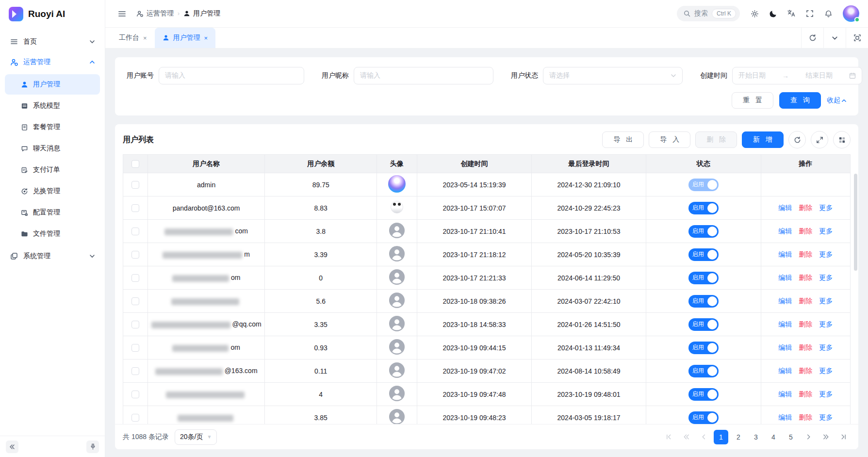 The image size is (868, 457). What do you see at coordinates (12, 447) in the screenshot?
I see `sidebar-collapse-button` at bounding box center [12, 447].